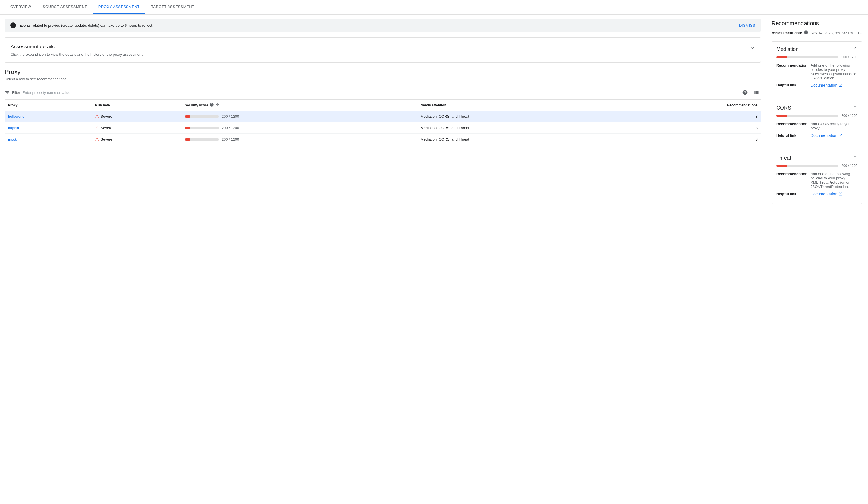 The width and height of the screenshot is (868, 504). I want to click on proxy-section: Proxy Select a row to see recommendation…, so click(383, 107).